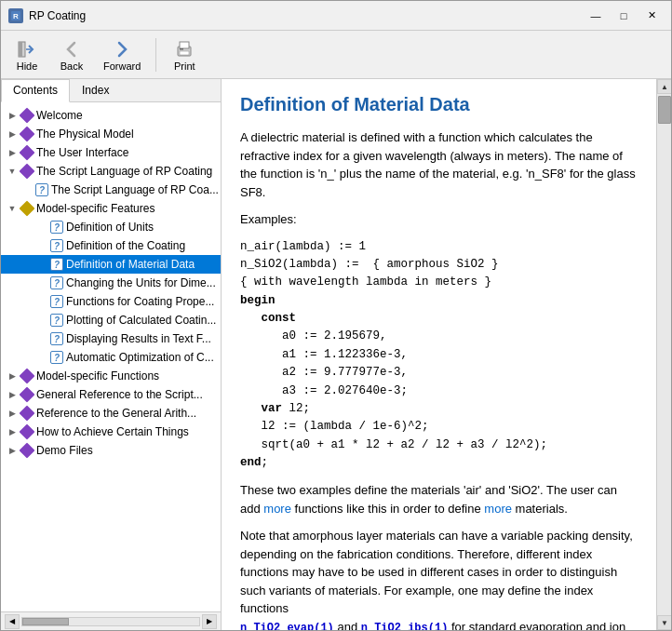 The image size is (672, 631). Describe the element at coordinates (57, 246) in the screenshot. I see `icon-def-coating: ?` at that location.